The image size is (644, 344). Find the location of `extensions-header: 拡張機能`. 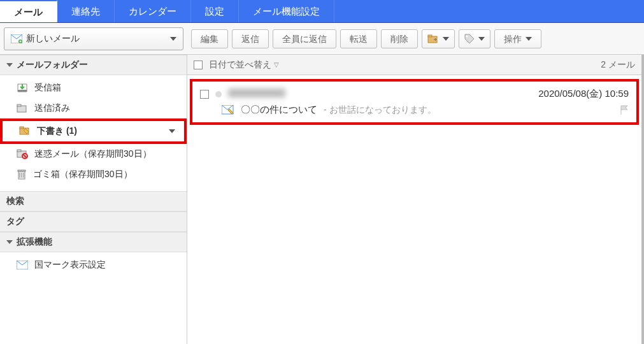

extensions-header: 拡張機能 is located at coordinates (93, 242).